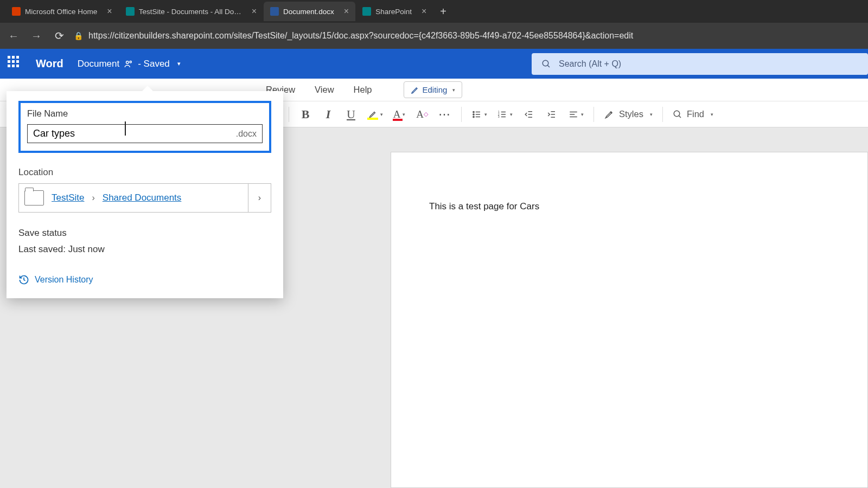  I want to click on new-tab-button: +, so click(443, 12).